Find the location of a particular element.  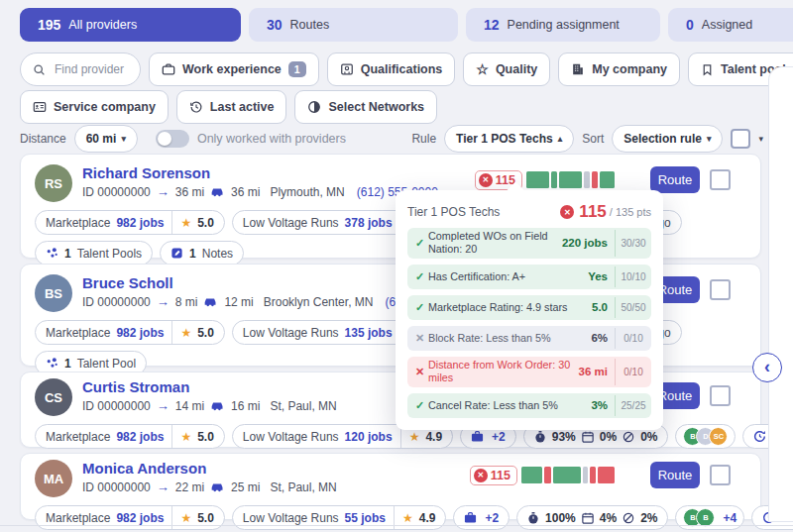

criterion-label: Distance from Work Order: 30 miles is located at coordinates (504, 372).